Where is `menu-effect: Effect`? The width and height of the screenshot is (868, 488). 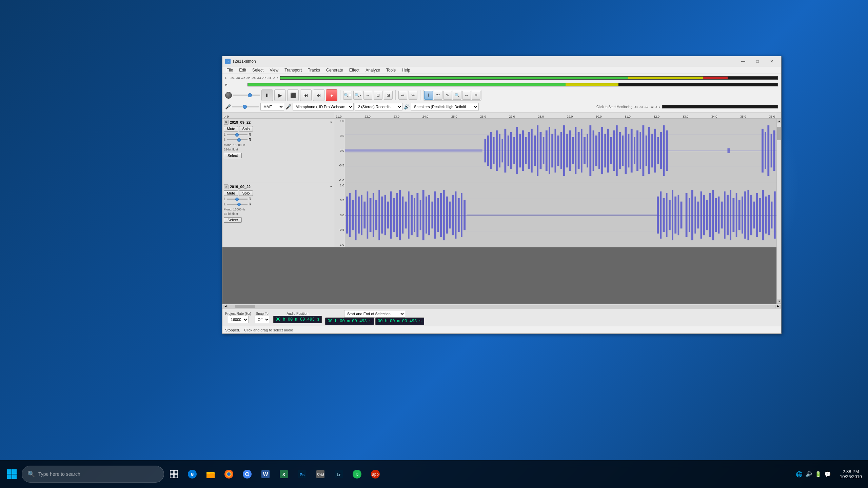
menu-effect: Effect is located at coordinates (354, 70).